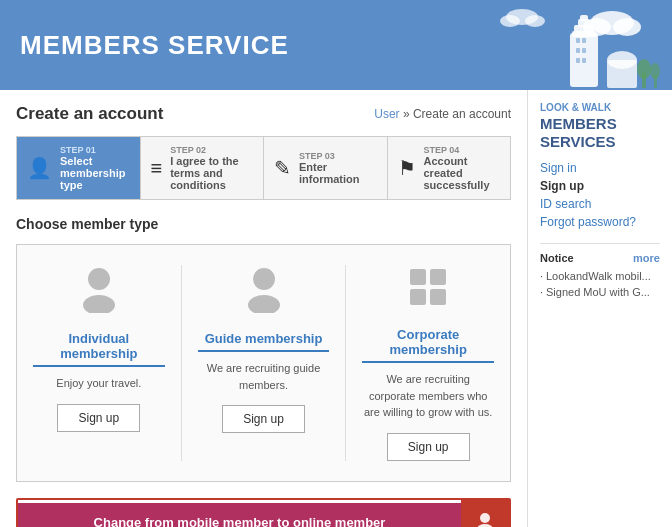 The image size is (672, 527). I want to click on individual-membership-card: Individual membership Enjoy your travel.…, so click(99, 363).